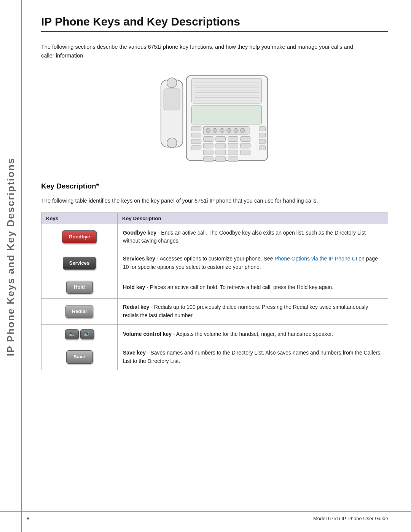  Describe the element at coordinates (11, 257) in the screenshot. I see `sidebar-text: IP Phone Keys and Key Descriptions` at that location.